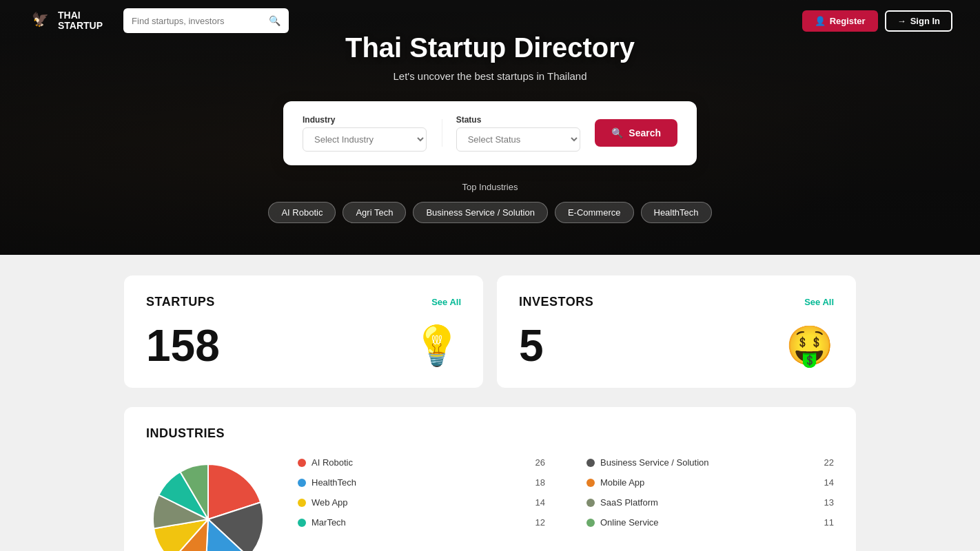 The height and width of the screenshot is (551, 980). I want to click on count-webapp: 14, so click(540, 503).